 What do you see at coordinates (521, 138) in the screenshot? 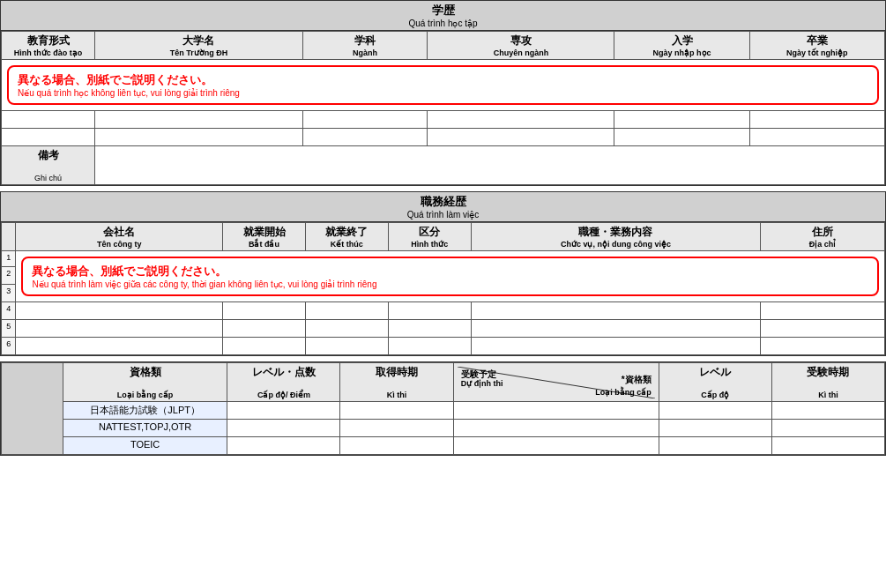
I see `edu-r2-c3` at bounding box center [521, 138].